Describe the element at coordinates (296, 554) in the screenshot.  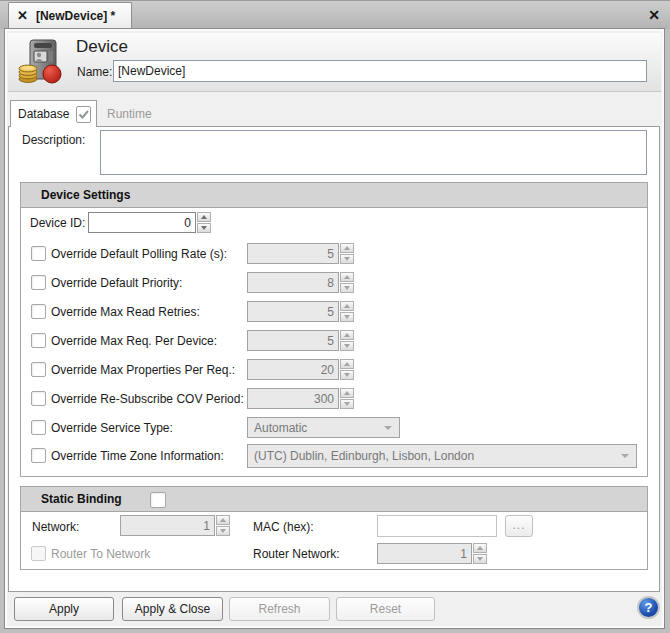
I see `router-network-label: Router Network:` at that location.